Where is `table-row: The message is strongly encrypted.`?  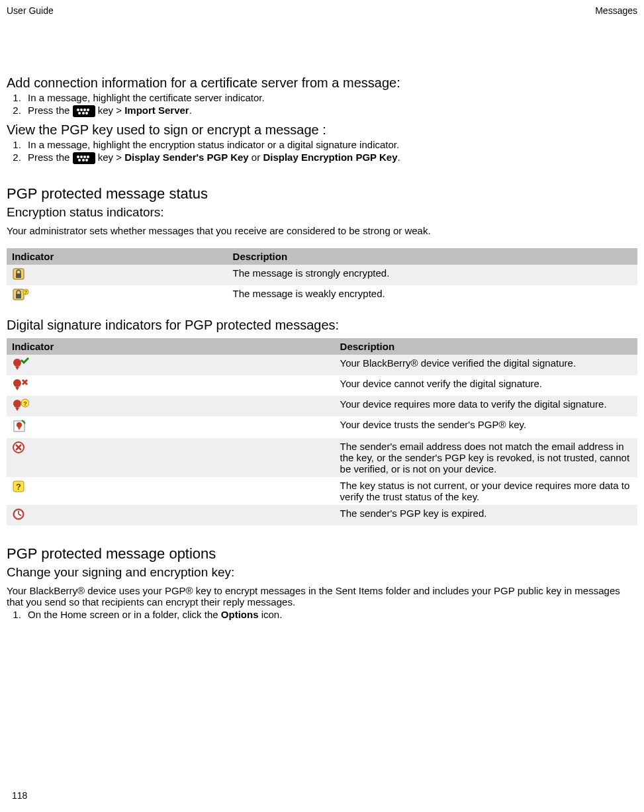 table-row: The message is strongly encrypted. is located at coordinates (322, 275).